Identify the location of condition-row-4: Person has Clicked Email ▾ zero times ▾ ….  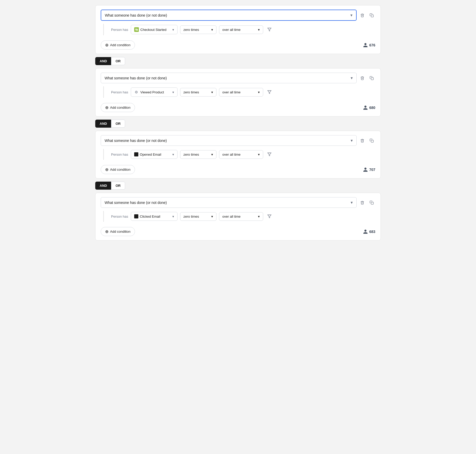
(239, 216).